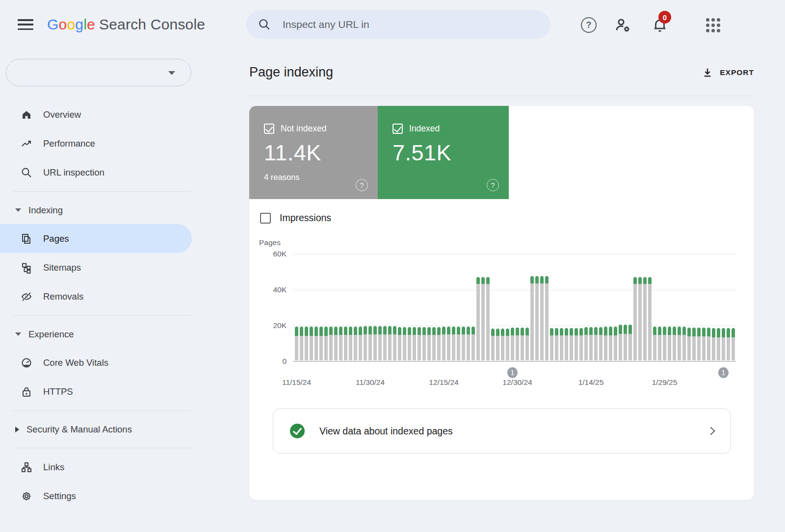 The image size is (785, 532). What do you see at coordinates (314, 152) in the screenshot?
I see `not-indexed-card: Not indexed 11.4K 4 reasons ?` at bounding box center [314, 152].